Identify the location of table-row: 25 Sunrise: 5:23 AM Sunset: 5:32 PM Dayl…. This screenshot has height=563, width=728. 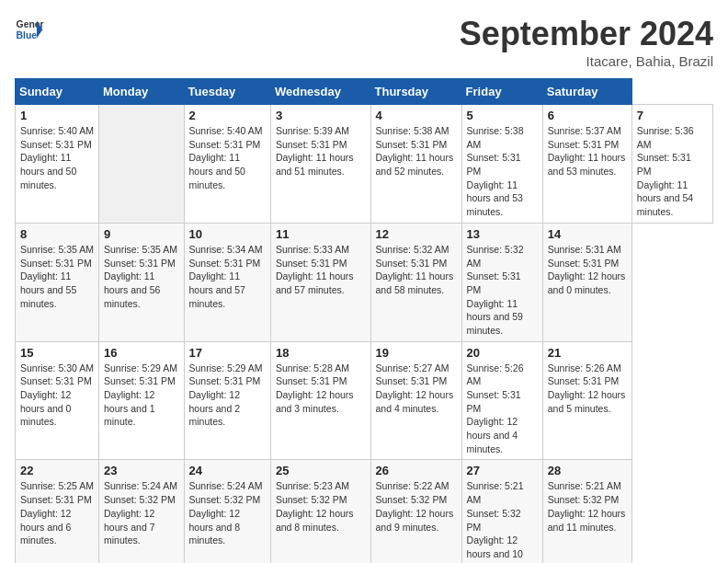
(320, 511).